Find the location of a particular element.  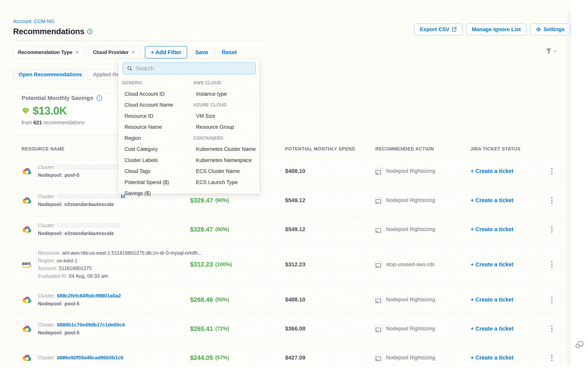

filter-divider is located at coordinates (215, 52).